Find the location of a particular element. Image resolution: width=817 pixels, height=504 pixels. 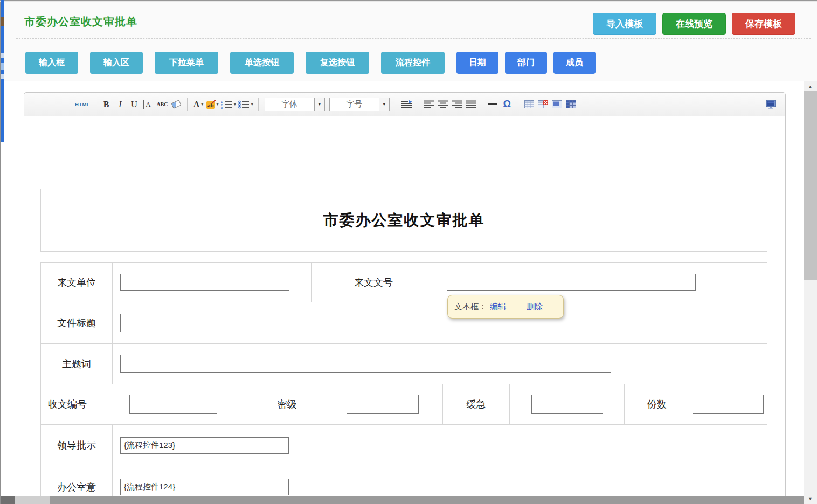

bottom-window-edge-left is located at coordinates (8, 500).